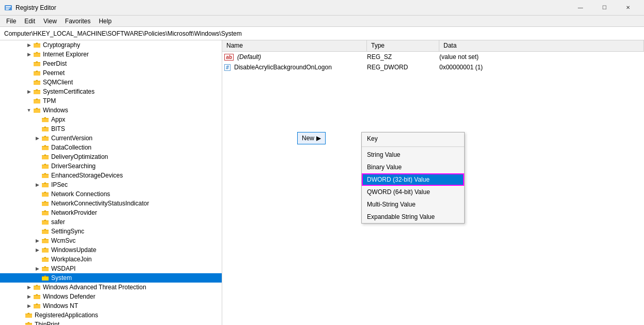  Describe the element at coordinates (111, 269) in the screenshot. I see `tree-item: WSDAPI` at that location.